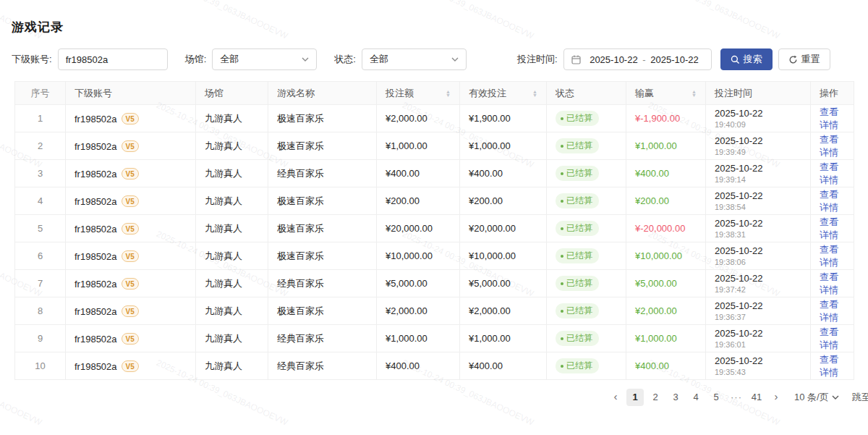  Describe the element at coordinates (435, 119) in the screenshot. I see `table-row: 1fr198502aV5九游真人极速百家乐¥2,000.00¥1,900.00已…` at that location.